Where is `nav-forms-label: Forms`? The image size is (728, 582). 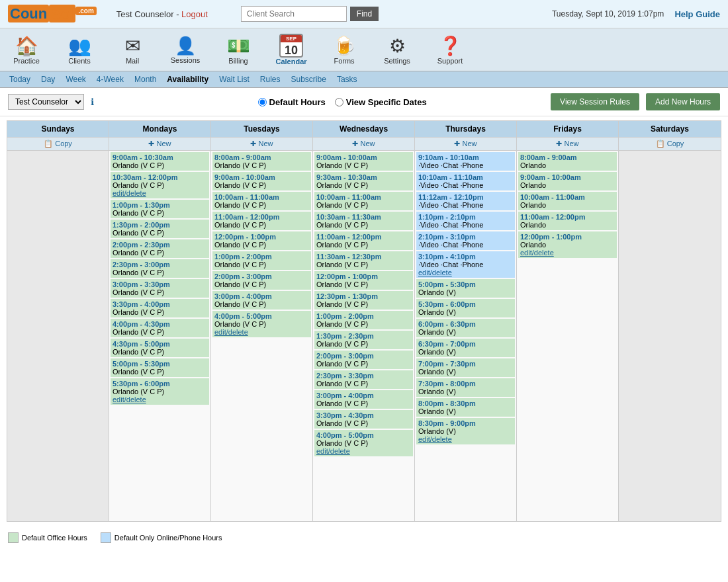
nav-forms-label: Forms is located at coordinates (344, 61).